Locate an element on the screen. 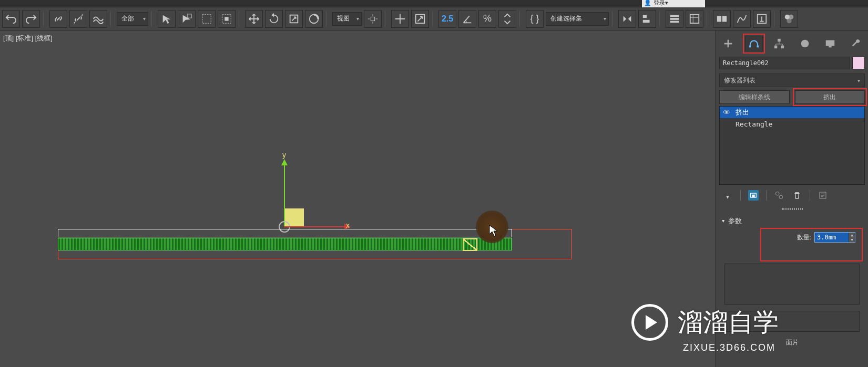 Image resolution: width=868 pixels, height=367 pixels. curve-editor-button is located at coordinates (742, 19).